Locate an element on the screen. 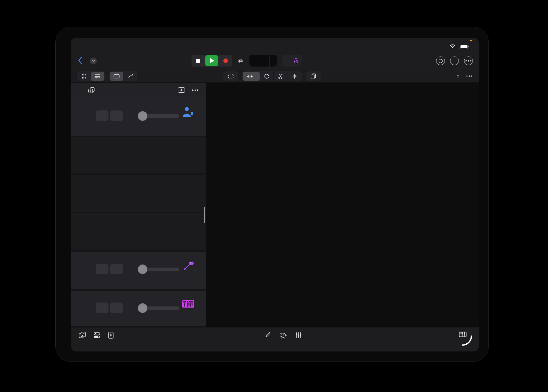 This screenshot has width=548, height=392. editor-button is located at coordinates (268, 336).